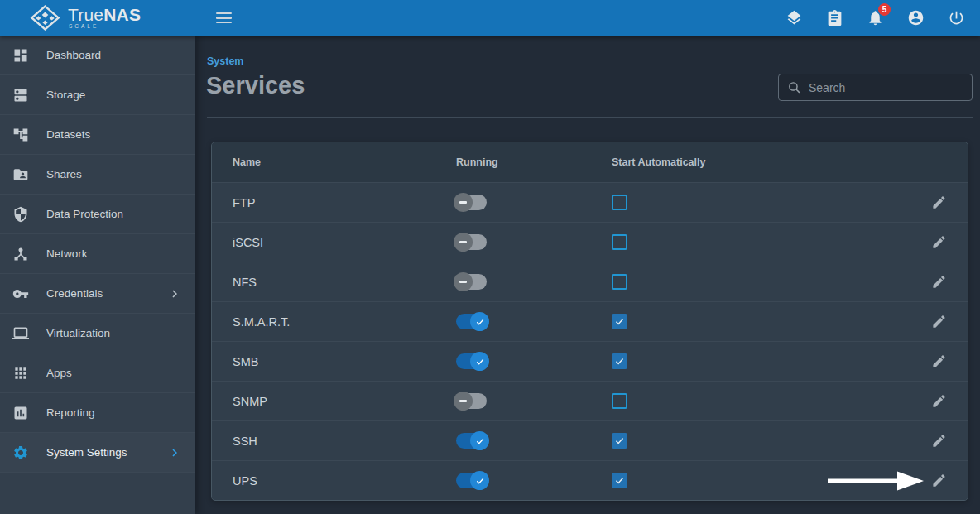 This screenshot has height=514, width=980. I want to click on sidebar-item-shares: Shares, so click(98, 175).